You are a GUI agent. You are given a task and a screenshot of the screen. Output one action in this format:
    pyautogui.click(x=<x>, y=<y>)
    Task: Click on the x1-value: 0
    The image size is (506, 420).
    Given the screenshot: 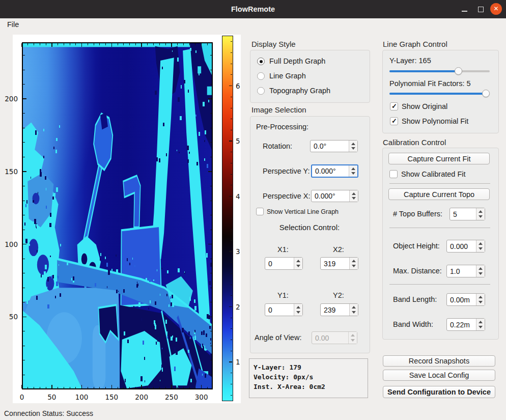 What is the action you would take?
    pyautogui.click(x=279, y=264)
    